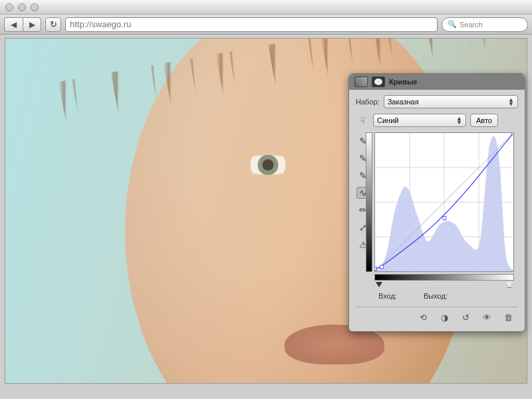 The height and width of the screenshot is (399, 532). What do you see at coordinates (466, 317) in the screenshot?
I see `panel-footer-btn-2: ↺` at bounding box center [466, 317].